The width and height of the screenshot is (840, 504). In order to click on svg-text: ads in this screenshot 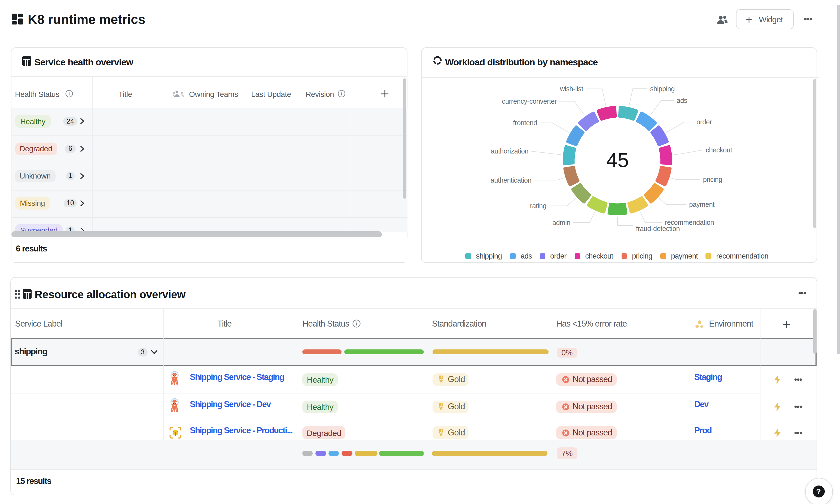, I will do `click(682, 100)`.